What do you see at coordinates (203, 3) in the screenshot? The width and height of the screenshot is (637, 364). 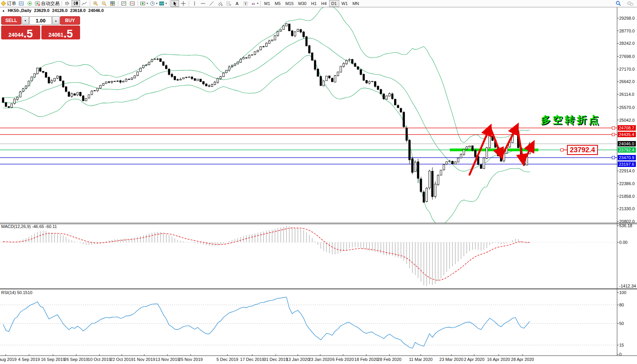 I see `horizontal-line-icon` at bounding box center [203, 3].